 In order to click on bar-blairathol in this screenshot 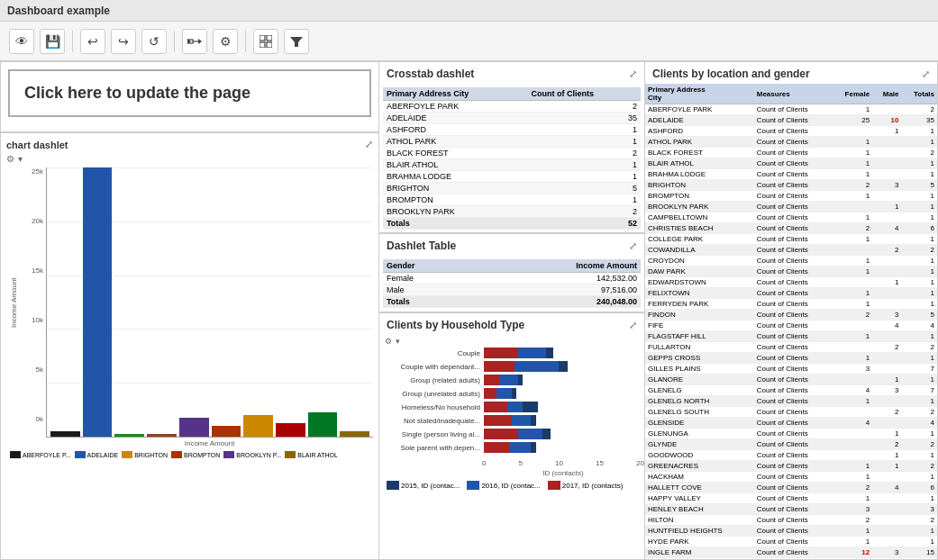, I will do `click(227, 431)`.